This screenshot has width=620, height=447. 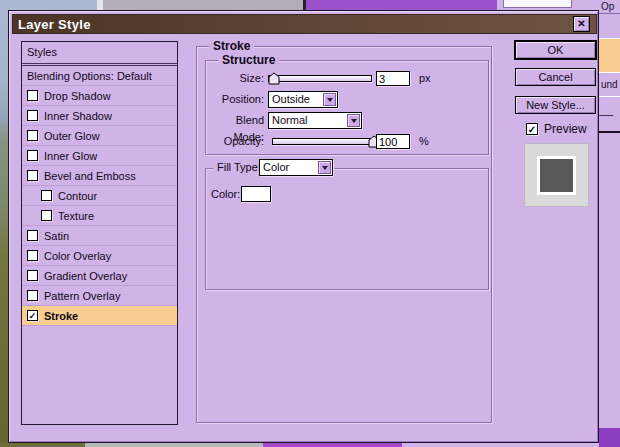 I want to click on preview-thumbnail, so click(x=556, y=175).